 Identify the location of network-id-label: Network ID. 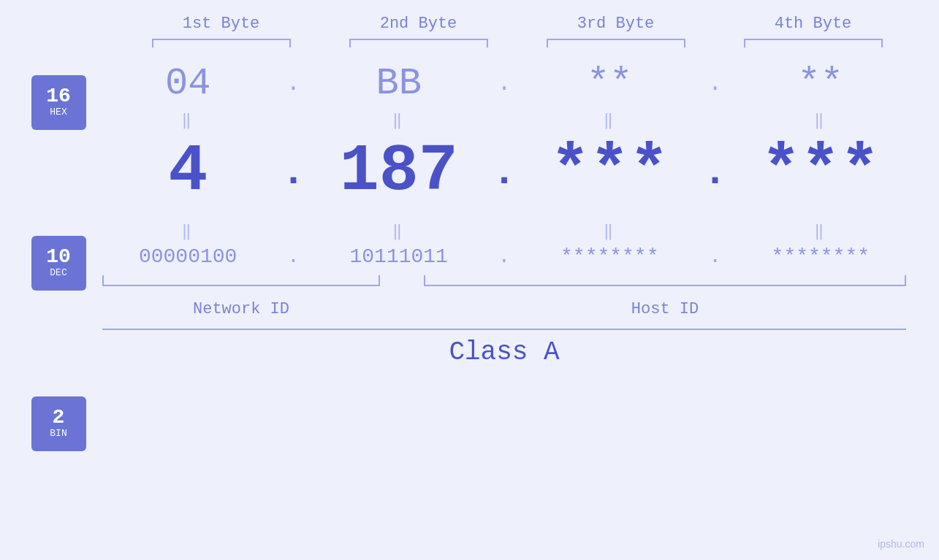
(241, 310).